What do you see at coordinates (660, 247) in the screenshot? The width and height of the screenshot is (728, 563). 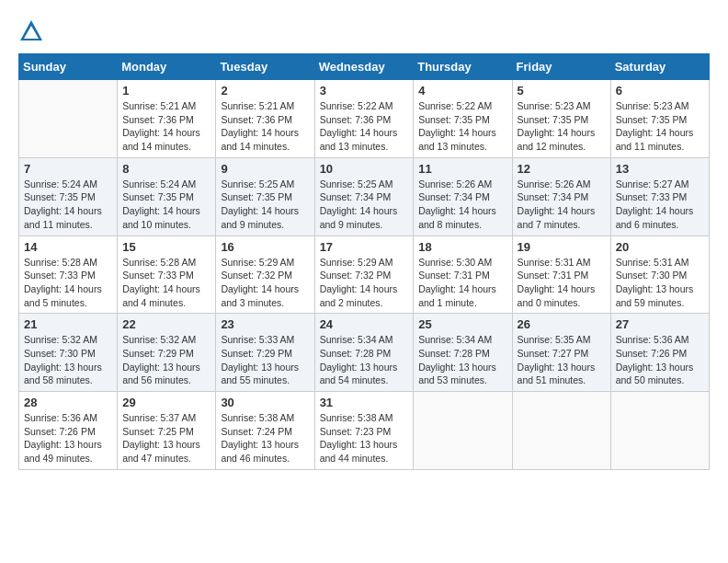 I see `day-number: 20` at bounding box center [660, 247].